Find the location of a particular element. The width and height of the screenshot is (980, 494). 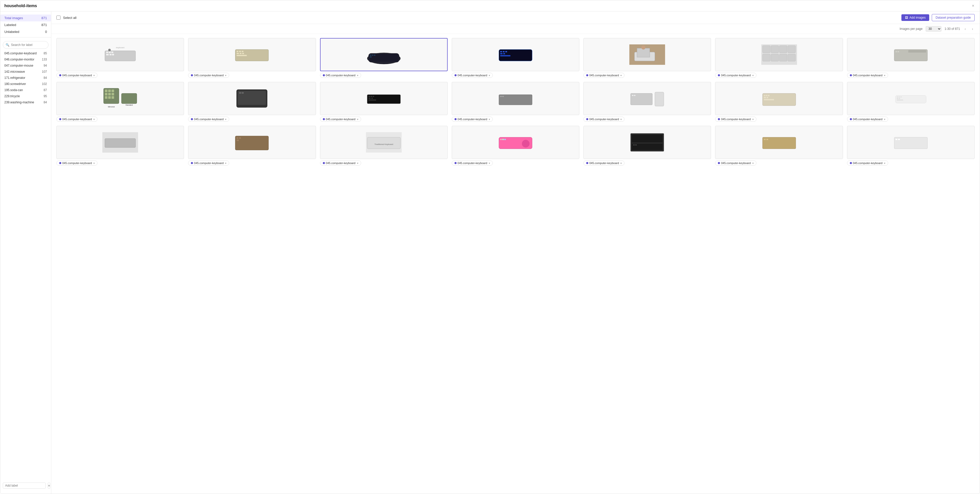

image-card: Traditional Keyboard045.computer-keyboar… is located at coordinates (384, 146).